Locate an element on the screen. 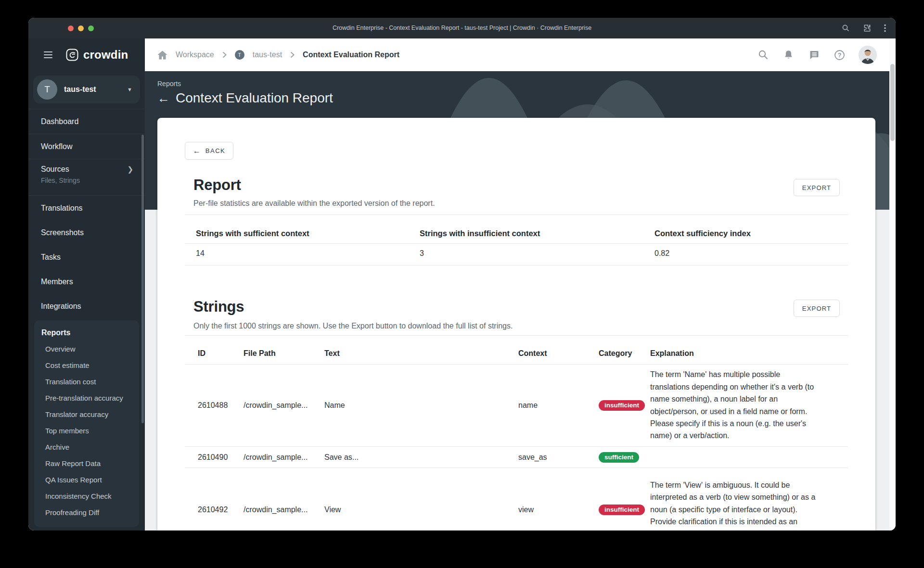 This screenshot has width=924, height=568. cell: 2610488 is located at coordinates (220, 405).